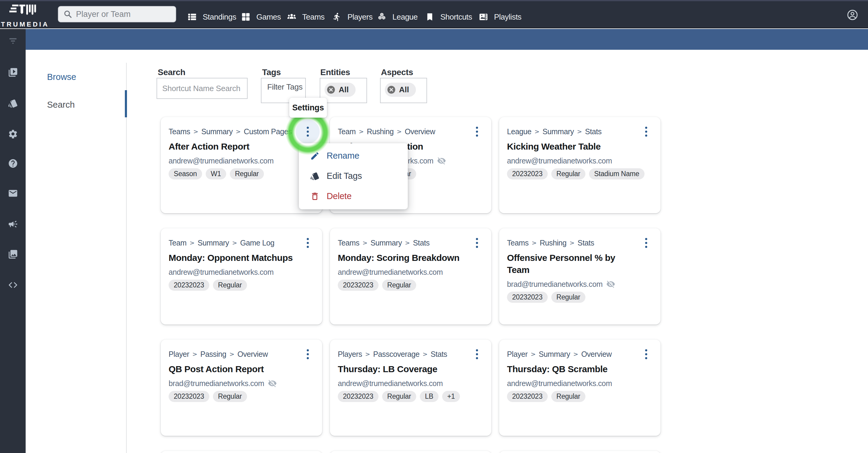 Image resolution: width=868 pixels, height=453 pixels. I want to click on breadcrumb-segment: Custom Pages, so click(268, 131).